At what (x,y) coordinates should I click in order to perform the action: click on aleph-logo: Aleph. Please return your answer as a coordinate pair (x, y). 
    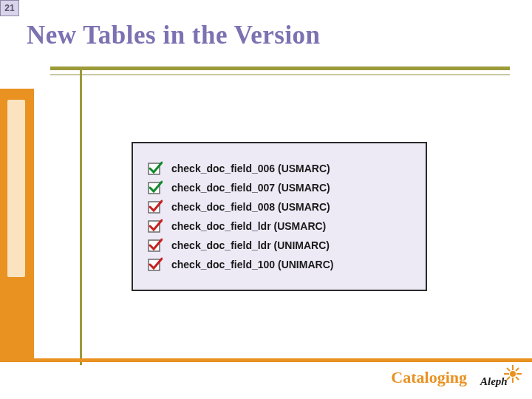
    Looking at the image, I should click on (502, 378).